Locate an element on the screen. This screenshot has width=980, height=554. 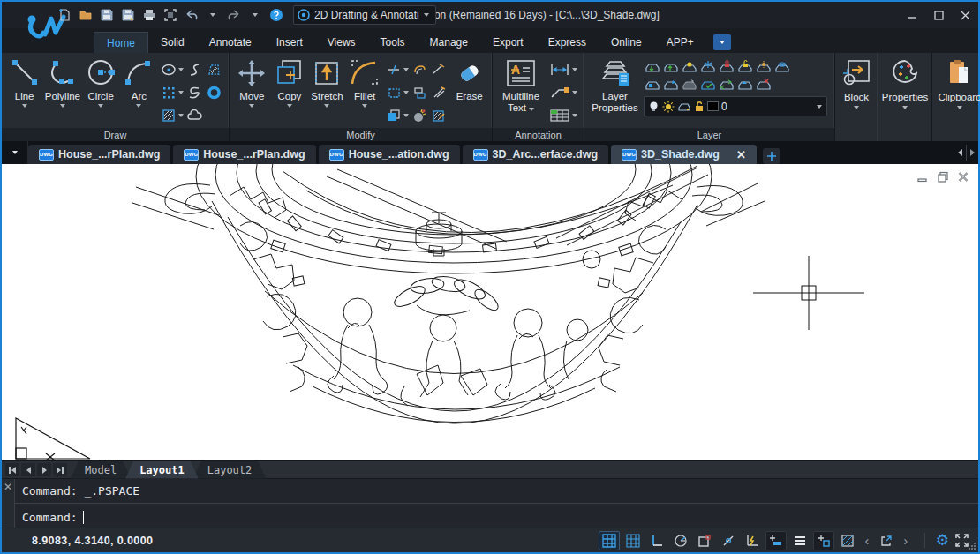
rectangle-button is located at coordinates (397, 92).